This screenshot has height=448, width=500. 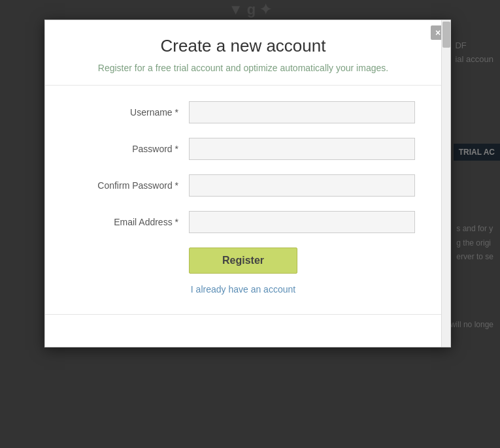 I want to click on register-button: Register, so click(x=243, y=261).